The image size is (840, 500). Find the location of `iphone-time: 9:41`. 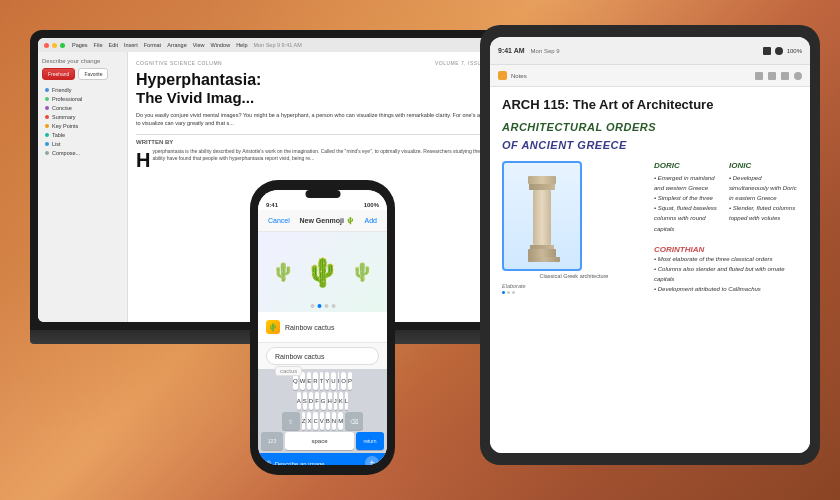

iphone-time: 9:41 is located at coordinates (272, 205).